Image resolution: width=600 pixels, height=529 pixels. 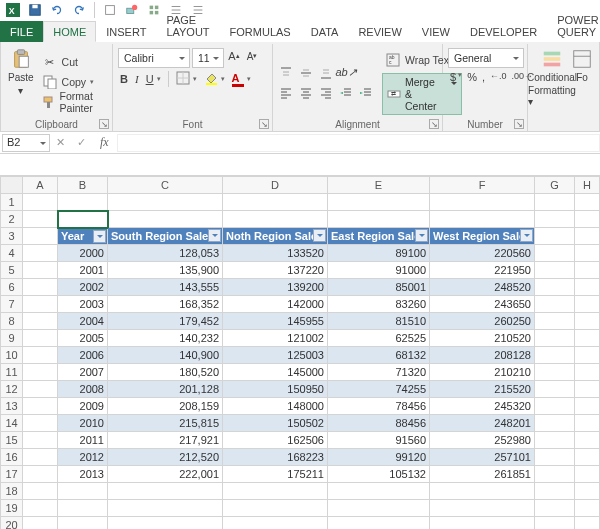 I want to click on cell: 140,900, so click(x=166, y=356).